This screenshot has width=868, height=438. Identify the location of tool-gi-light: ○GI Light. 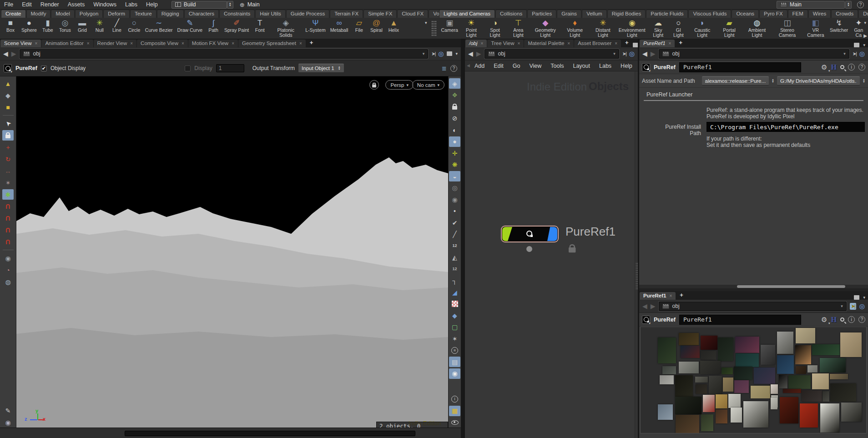
(678, 28).